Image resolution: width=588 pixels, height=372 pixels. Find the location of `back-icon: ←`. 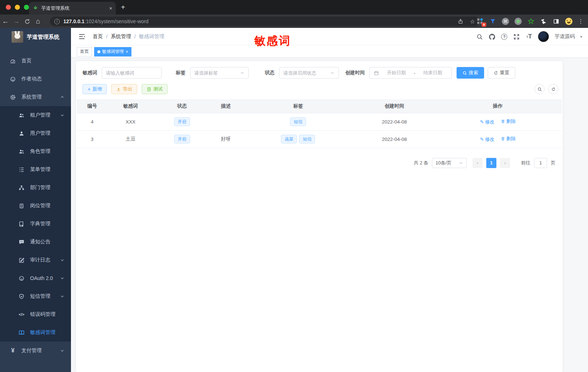

back-icon: ← is located at coordinates (5, 21).